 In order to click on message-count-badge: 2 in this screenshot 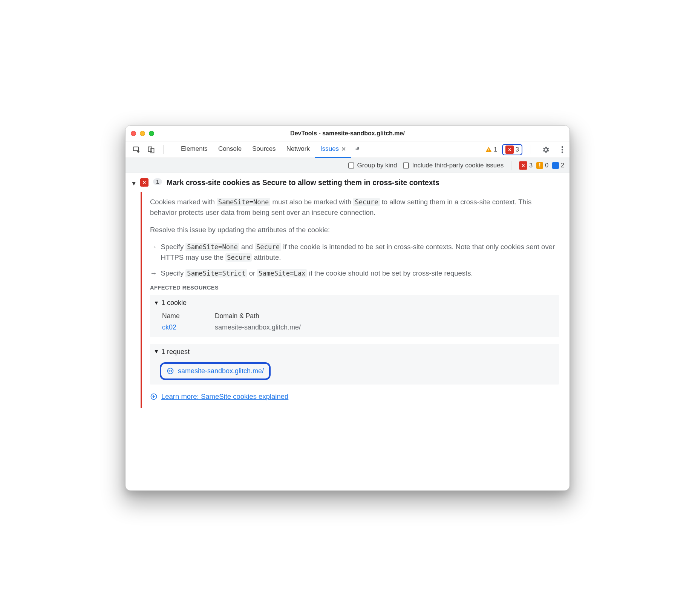, I will do `click(558, 165)`.